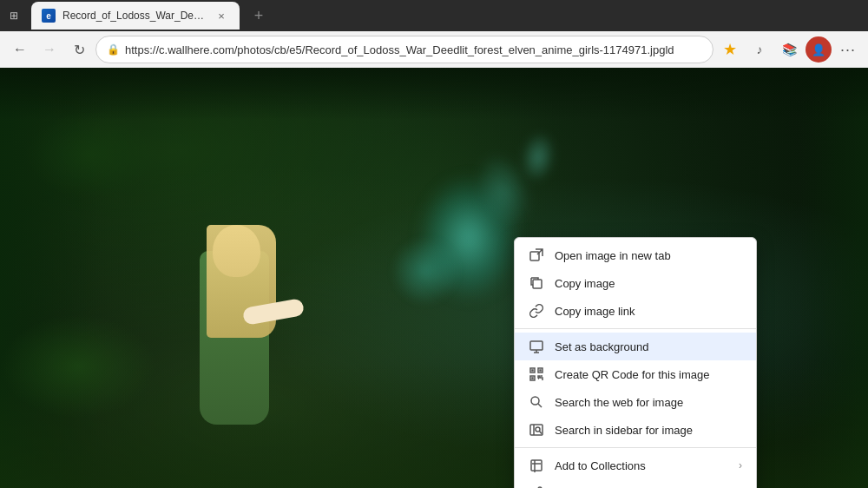 The height and width of the screenshot is (488, 868). I want to click on browser-tab: e Record_of_Lodoss_War_Deedlit... ×, so click(135, 16).